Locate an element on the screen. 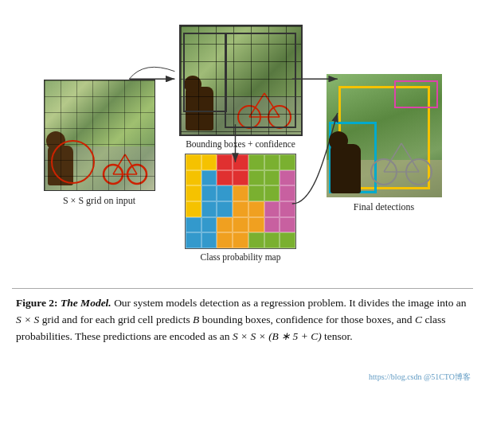 The image size is (485, 448). color-map-label: Class probability map is located at coordinates (241, 257).